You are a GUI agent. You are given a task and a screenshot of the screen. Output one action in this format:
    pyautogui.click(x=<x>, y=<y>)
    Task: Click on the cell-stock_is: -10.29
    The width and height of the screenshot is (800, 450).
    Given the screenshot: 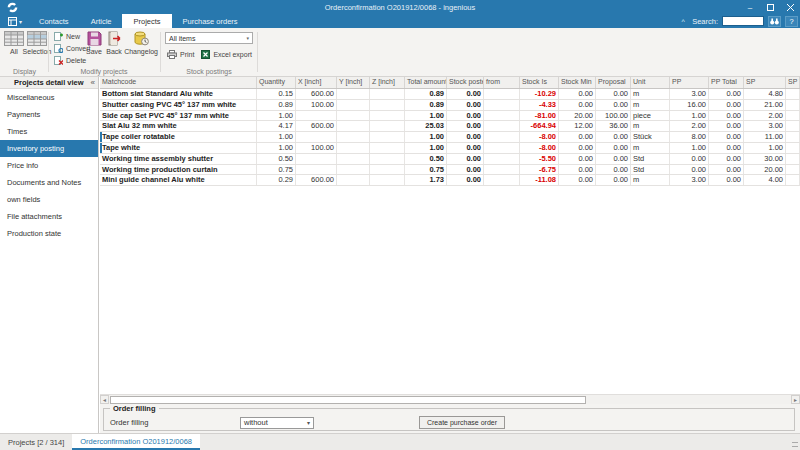 What is the action you would take?
    pyautogui.click(x=540, y=94)
    